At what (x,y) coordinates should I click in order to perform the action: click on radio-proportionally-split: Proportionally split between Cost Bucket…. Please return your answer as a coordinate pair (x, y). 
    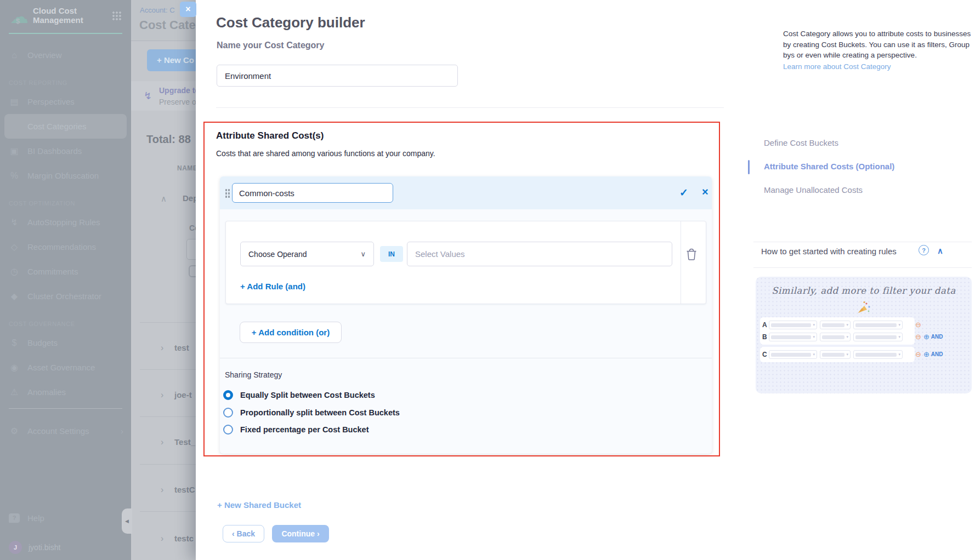
    Looking at the image, I should click on (311, 413).